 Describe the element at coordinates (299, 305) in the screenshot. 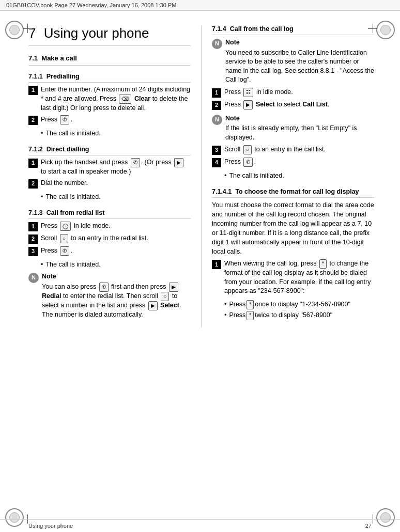

I see `bullet-7141-1: Press * once to display "1-234-567-8900"` at that location.